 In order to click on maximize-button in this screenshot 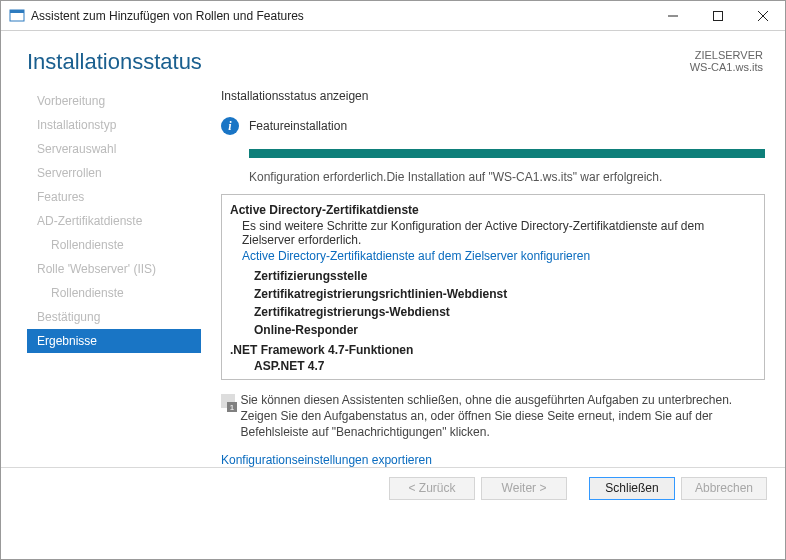, I will do `click(718, 16)`.